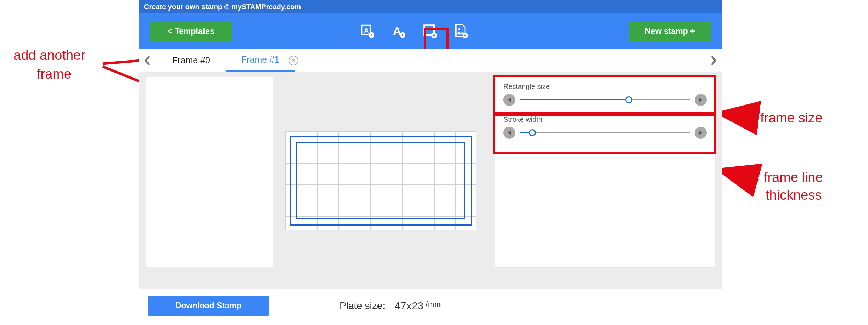  What do you see at coordinates (209, 172) in the screenshot?
I see `preview-panel` at bounding box center [209, 172].